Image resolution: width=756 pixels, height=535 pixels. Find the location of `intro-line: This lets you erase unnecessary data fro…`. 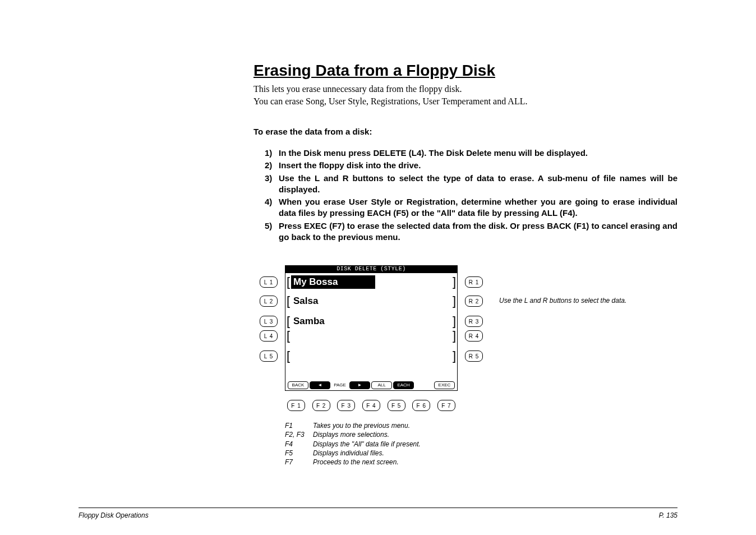

intro-line: This lets you erase unnecessary data fro… is located at coordinates (465, 89).